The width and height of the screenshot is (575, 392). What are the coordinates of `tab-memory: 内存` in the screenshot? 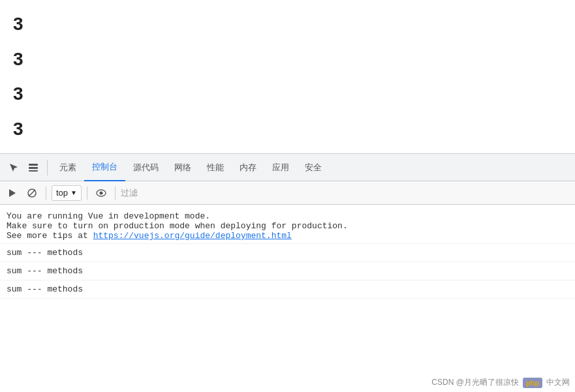 It's located at (248, 168).